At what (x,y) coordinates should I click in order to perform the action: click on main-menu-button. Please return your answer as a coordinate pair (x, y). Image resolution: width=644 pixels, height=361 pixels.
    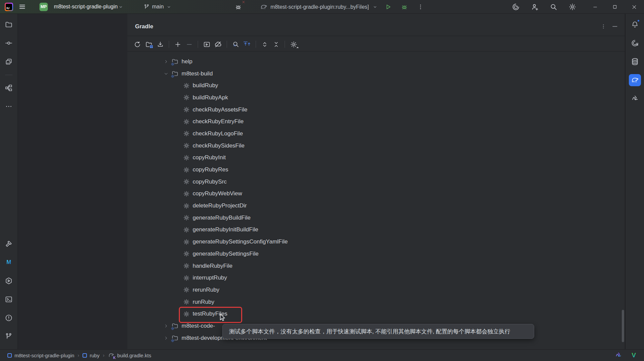
    Looking at the image, I should click on (22, 7).